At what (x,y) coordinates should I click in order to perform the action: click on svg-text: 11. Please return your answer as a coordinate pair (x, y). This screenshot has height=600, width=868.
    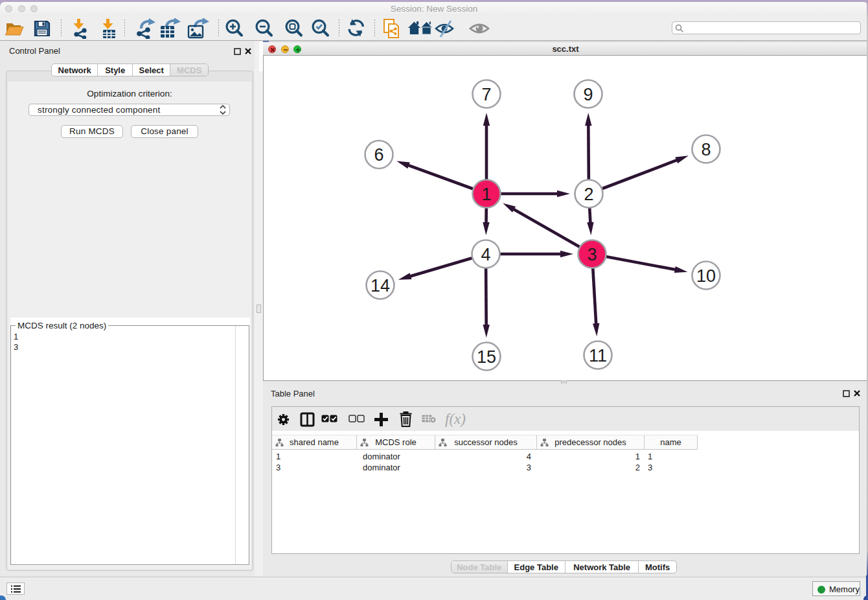
    Looking at the image, I should click on (598, 356).